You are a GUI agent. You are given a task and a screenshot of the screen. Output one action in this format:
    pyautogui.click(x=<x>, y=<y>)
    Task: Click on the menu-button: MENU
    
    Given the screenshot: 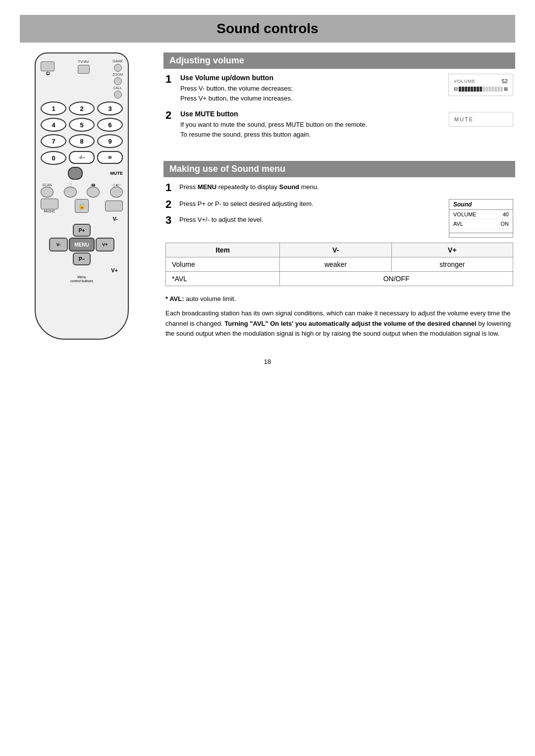 What is the action you would take?
    pyautogui.click(x=82, y=245)
    